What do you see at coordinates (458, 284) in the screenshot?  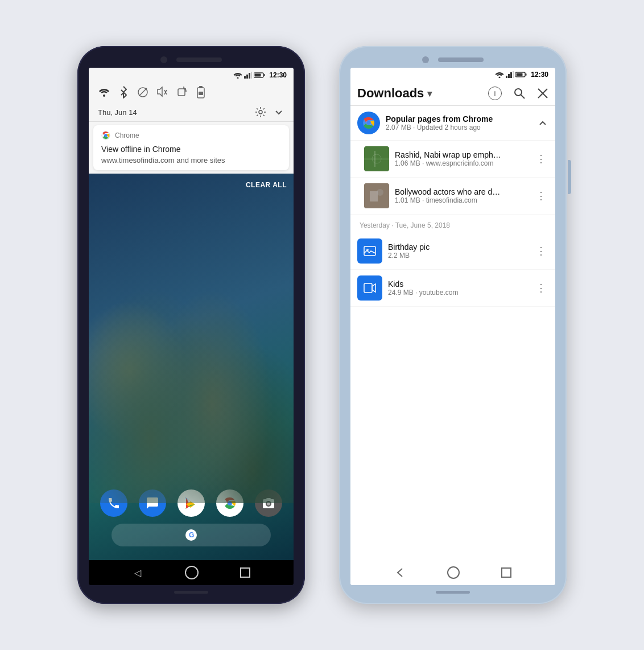 I see `kids-name: Kids` at bounding box center [458, 284].